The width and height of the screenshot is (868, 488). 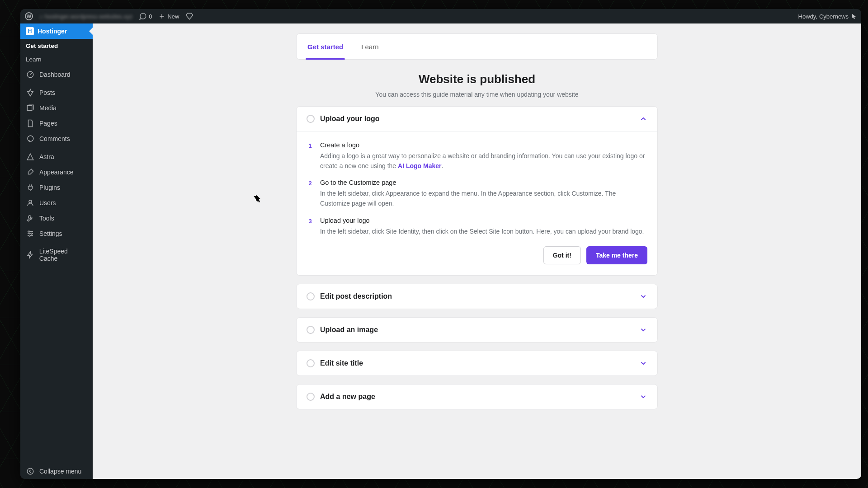 What do you see at coordinates (484, 221) in the screenshot?
I see `step-title: Upload your logo` at bounding box center [484, 221].